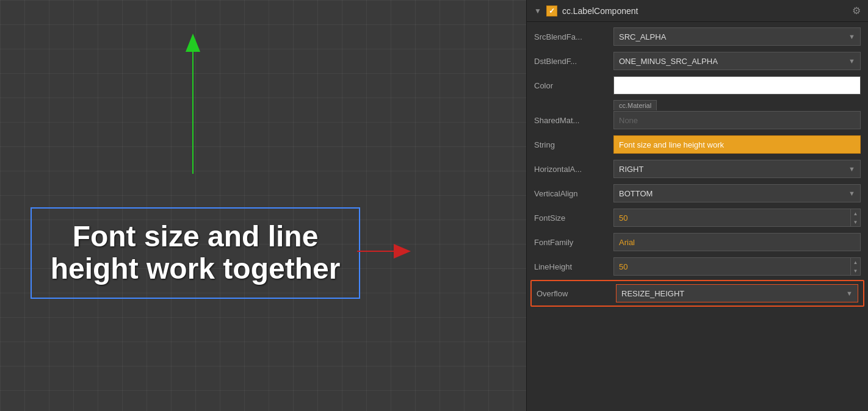 Image resolution: width=868 pixels, height=411 pixels. I want to click on line-height-value: 50 ▲ ▼, so click(737, 266).